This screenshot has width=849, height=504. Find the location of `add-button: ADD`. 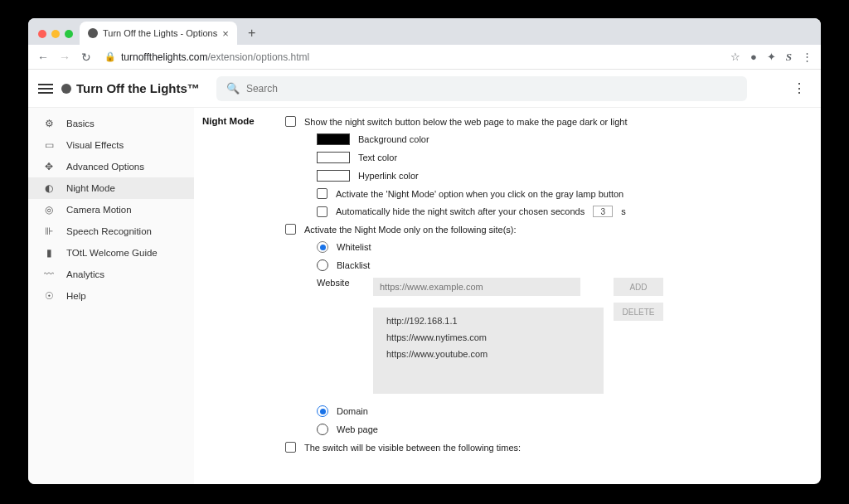

add-button: ADD is located at coordinates (638, 287).